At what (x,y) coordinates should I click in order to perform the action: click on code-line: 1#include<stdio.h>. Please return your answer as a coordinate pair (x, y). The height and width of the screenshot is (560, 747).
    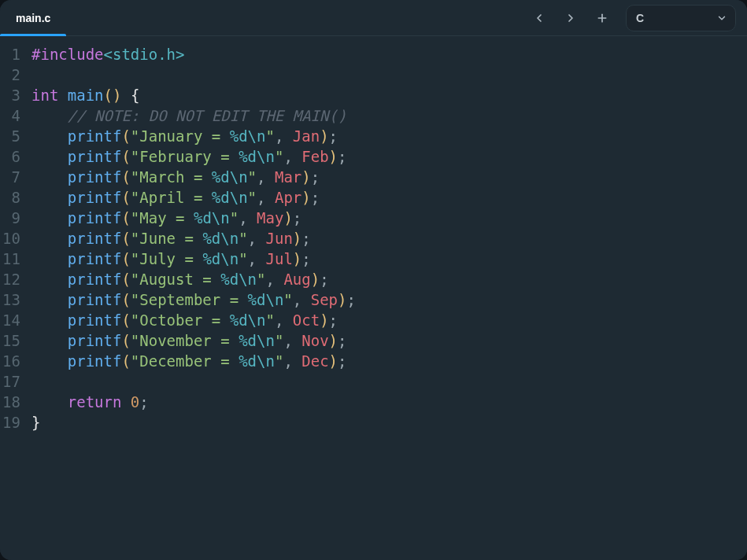
    Looking at the image, I should click on (368, 54).